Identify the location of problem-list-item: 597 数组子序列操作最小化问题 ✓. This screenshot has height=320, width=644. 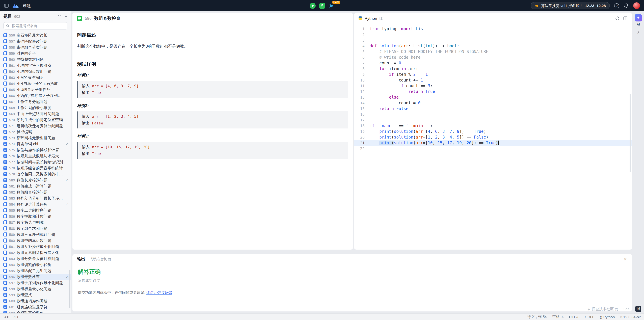
(36, 283).